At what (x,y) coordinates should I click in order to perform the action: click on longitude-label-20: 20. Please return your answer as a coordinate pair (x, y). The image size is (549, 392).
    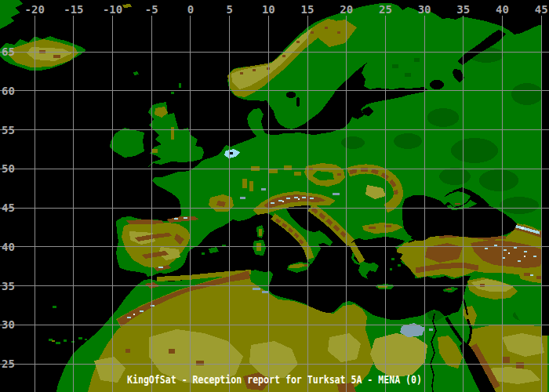
    Looking at the image, I should click on (347, 9).